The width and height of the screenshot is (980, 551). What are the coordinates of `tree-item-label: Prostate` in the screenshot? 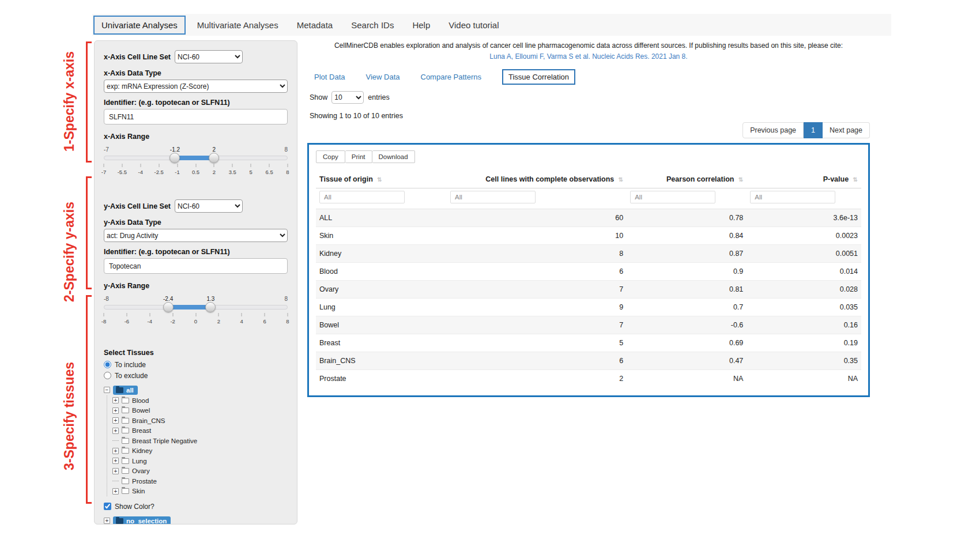 It's located at (144, 481).